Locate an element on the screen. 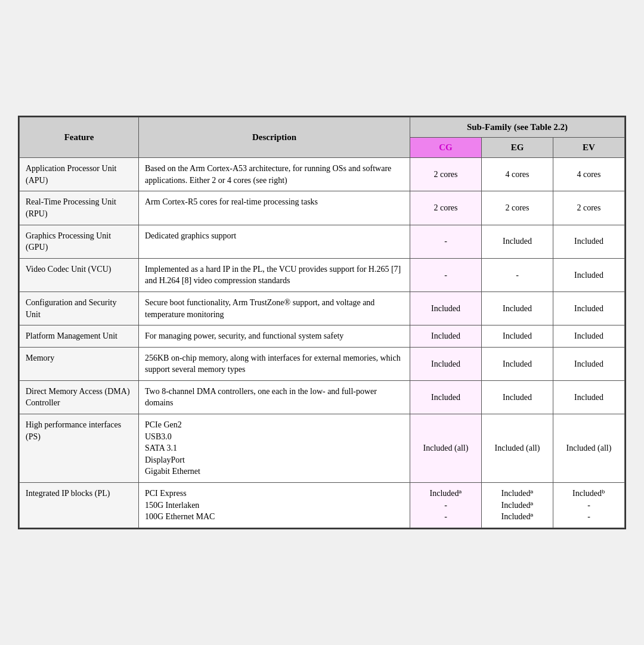 The height and width of the screenshot is (645, 644). feature-cell: Real-Time Processing Unit (RPU) is located at coordinates (79, 208).